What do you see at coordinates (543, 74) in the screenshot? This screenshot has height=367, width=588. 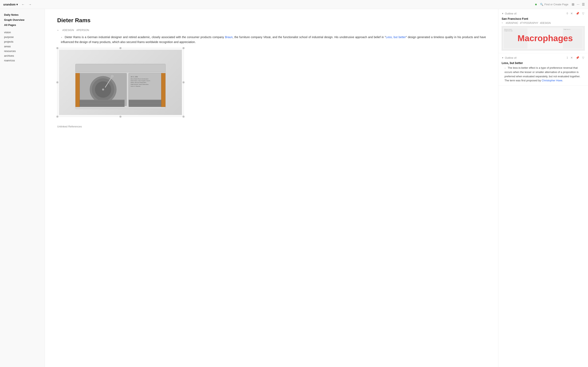 I see `outline-body-2: ● The less-is-better effect is a type of…` at bounding box center [543, 74].